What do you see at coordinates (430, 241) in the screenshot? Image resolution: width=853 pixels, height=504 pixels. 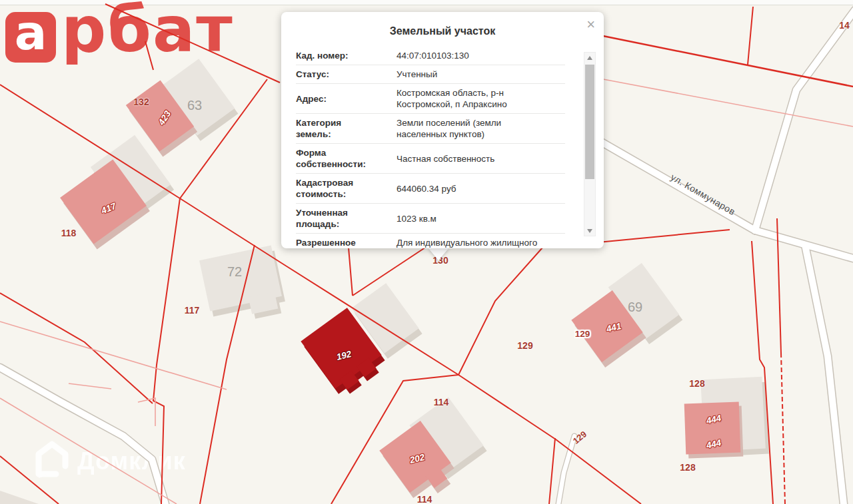 I see `detail-row-razreshennoe: Разрешенное Для индивидуального жилищног…` at bounding box center [430, 241].